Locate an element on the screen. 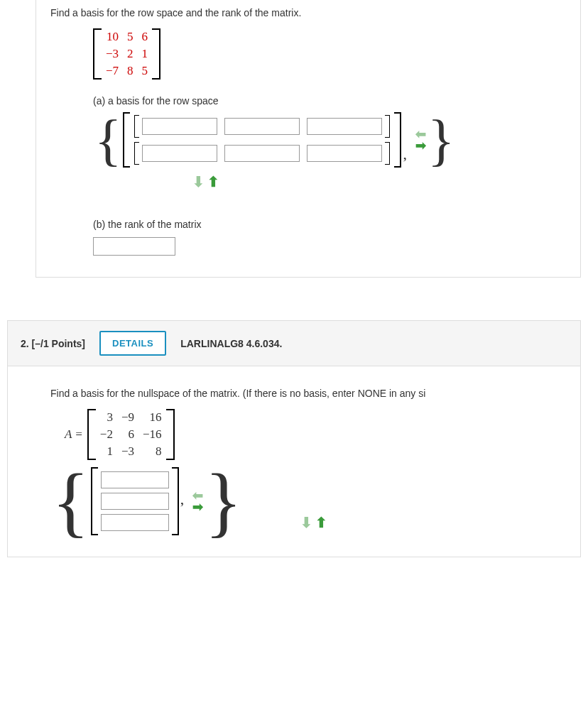  row1-cell3 is located at coordinates (344, 126).